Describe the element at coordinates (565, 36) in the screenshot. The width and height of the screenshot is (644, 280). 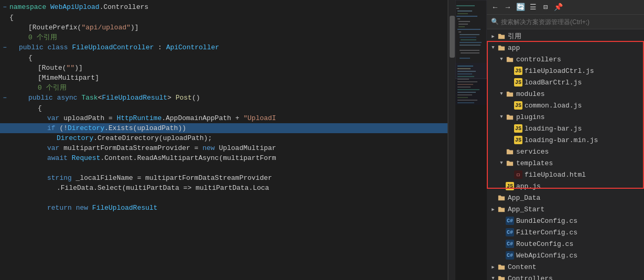
I see `tree-item-引用: ▶引用` at that location.